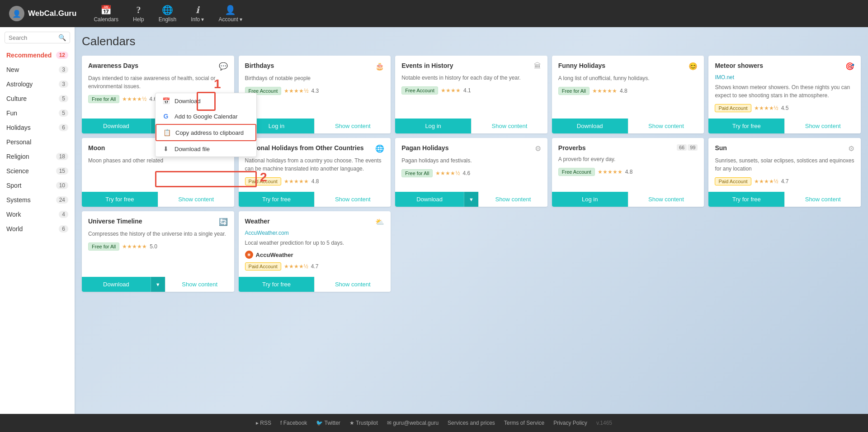  What do you see at coordinates (158, 234) in the screenshot?
I see `universe-timeline-desc: Compresses the history of the universe i…` at bounding box center [158, 234].